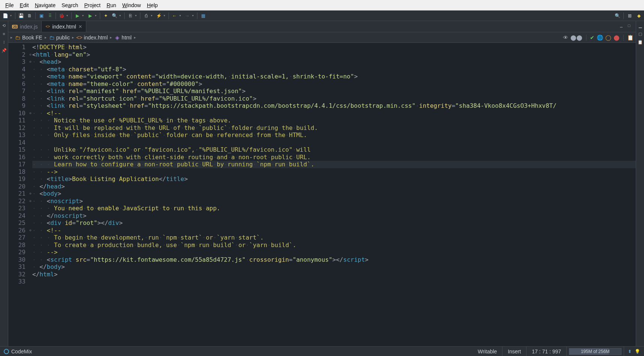  Describe the element at coordinates (18, 351) in the screenshot. I see `status-codemix: CodeMix` at that location.